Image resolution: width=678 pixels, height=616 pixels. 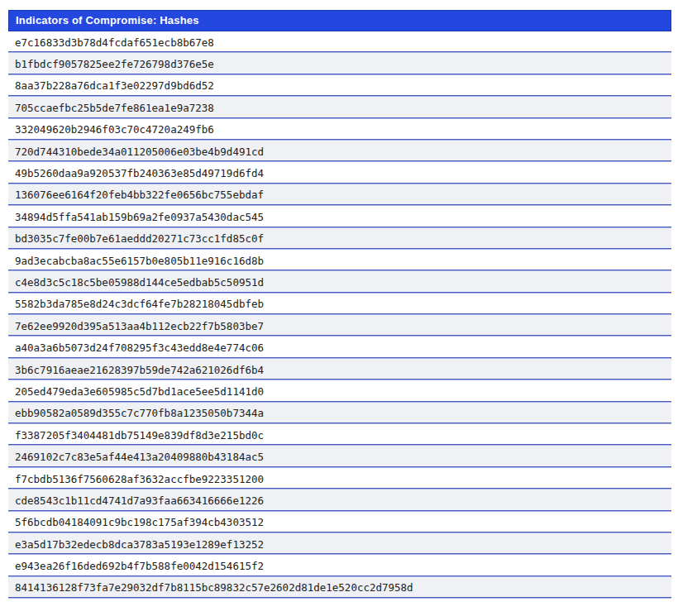 What do you see at coordinates (139, 392) in the screenshot?
I see `hash-value: 205ed479eda3e605985c5d7bd1ace5ee5d1141d0` at bounding box center [139, 392].